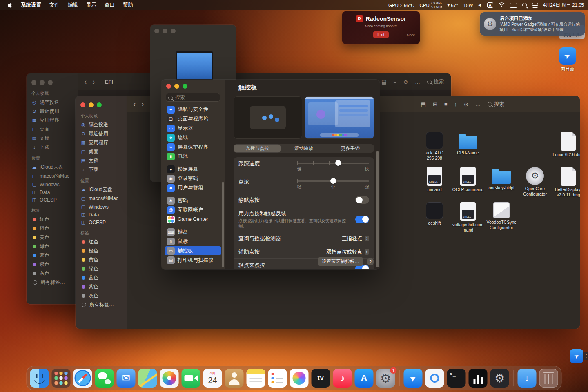  What do you see at coordinates (338, 163) in the screenshot?
I see `tracking-speed-knob` at bounding box center [338, 163].